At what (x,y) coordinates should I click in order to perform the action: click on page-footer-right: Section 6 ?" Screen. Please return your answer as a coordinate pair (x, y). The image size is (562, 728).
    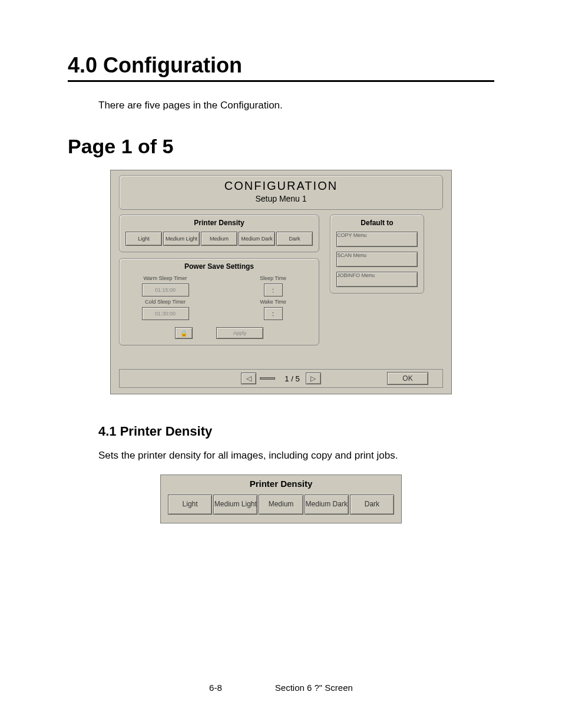
    Looking at the image, I should click on (314, 687).